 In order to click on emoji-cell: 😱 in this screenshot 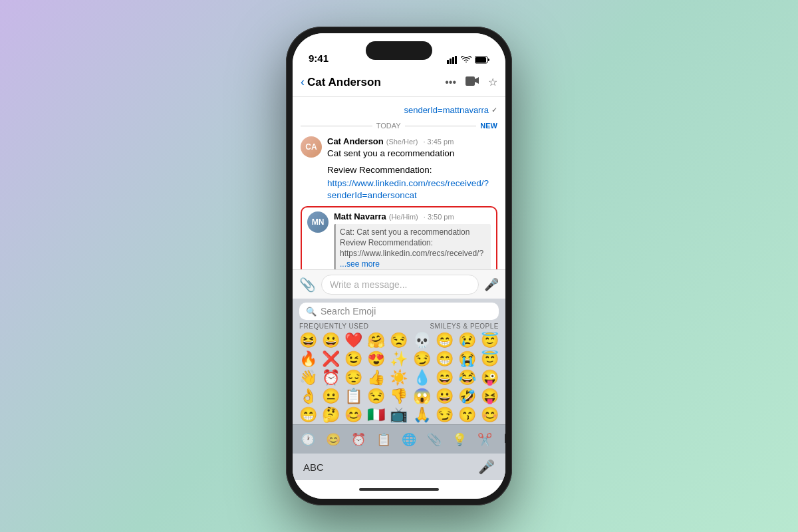, I will do `click(422, 396)`.